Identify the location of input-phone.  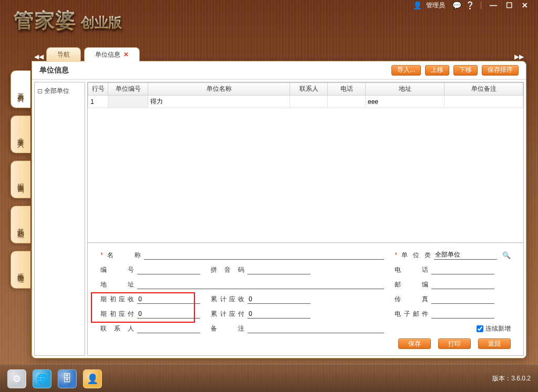
(463, 270).